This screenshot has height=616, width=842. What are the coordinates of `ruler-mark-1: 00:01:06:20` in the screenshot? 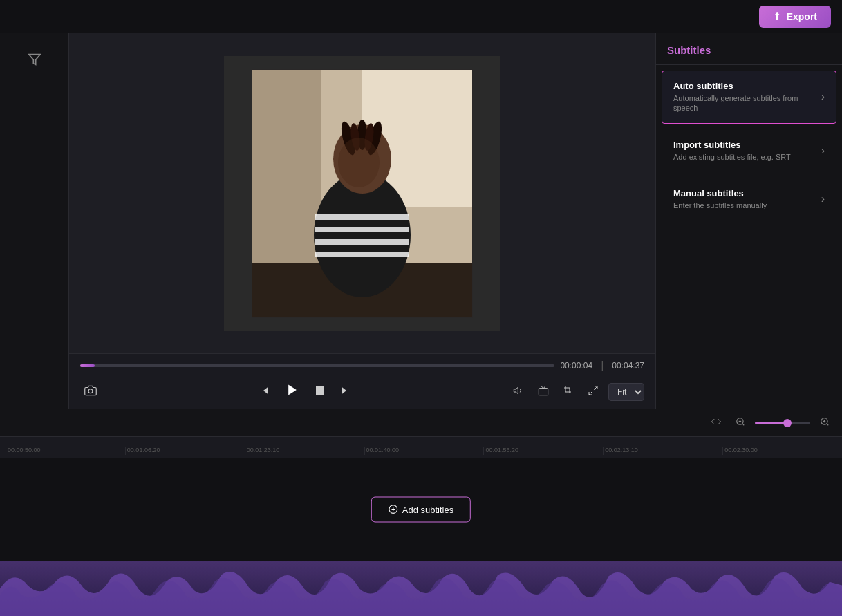 It's located at (185, 451).